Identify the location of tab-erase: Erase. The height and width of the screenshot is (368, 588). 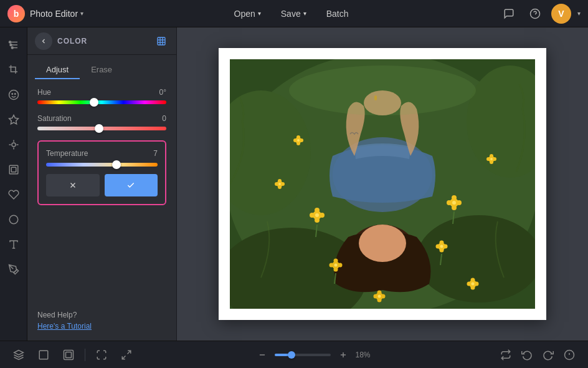
(102, 70).